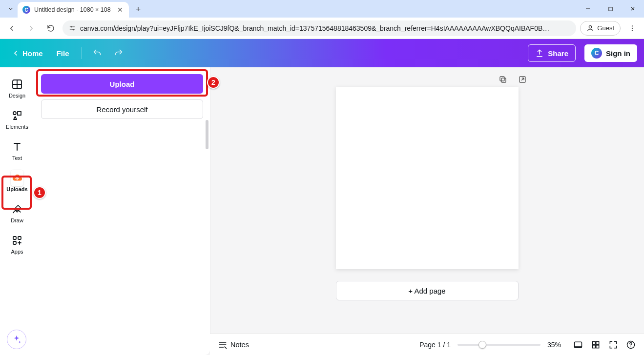  Describe the element at coordinates (427, 344) in the screenshot. I see `bottom-bar: Notes Page 1 / 1 35%` at that location.